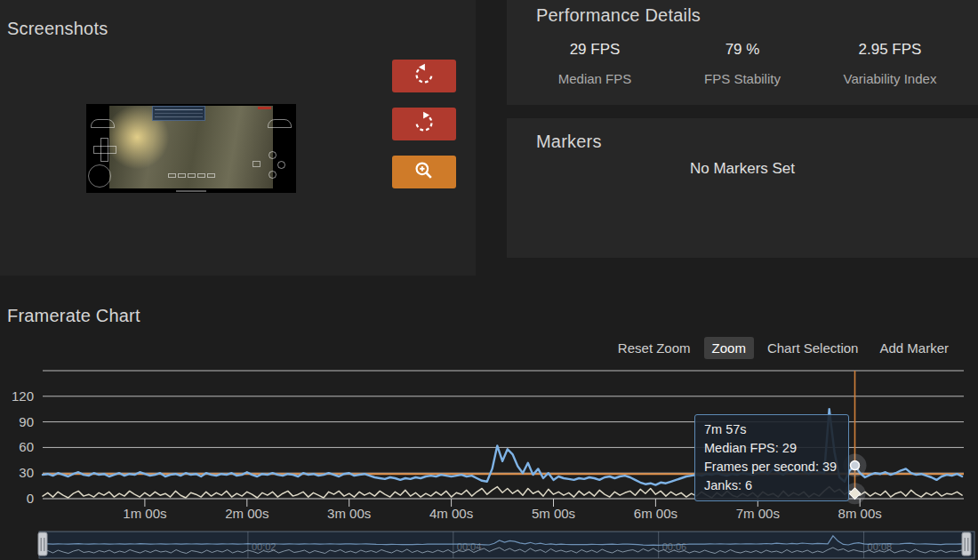 This screenshot has height=560, width=978. I want to click on svg-text: 120, so click(23, 396).